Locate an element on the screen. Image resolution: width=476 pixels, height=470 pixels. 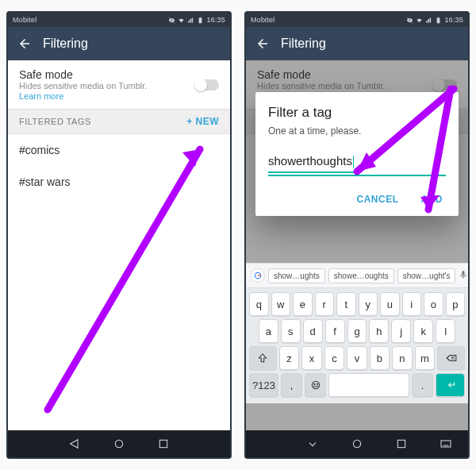
key-s: s is located at coordinates (290, 331).